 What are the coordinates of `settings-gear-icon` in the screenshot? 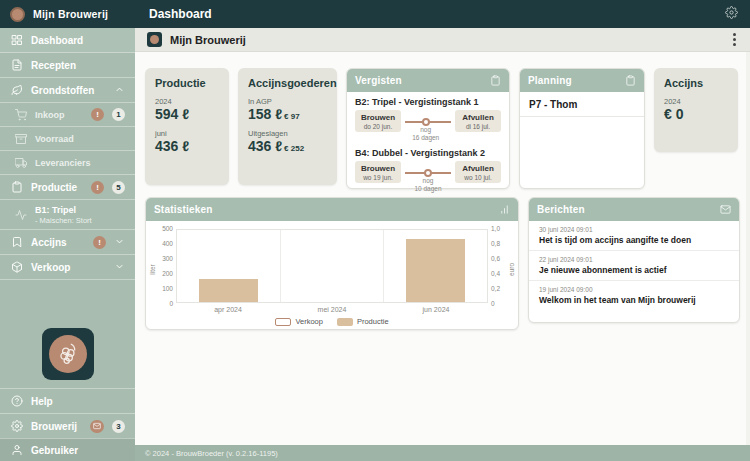 It's located at (732, 14).